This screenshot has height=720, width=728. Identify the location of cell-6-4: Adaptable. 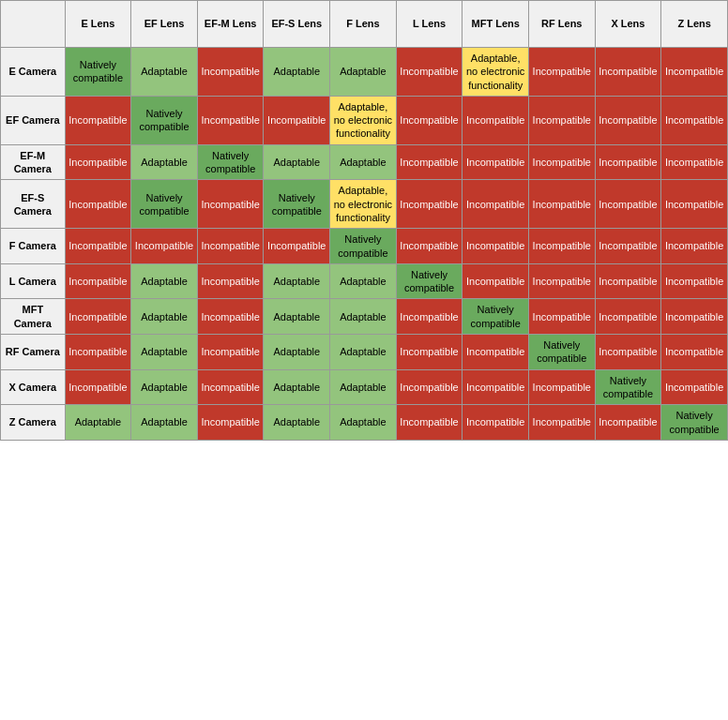
(364, 317).